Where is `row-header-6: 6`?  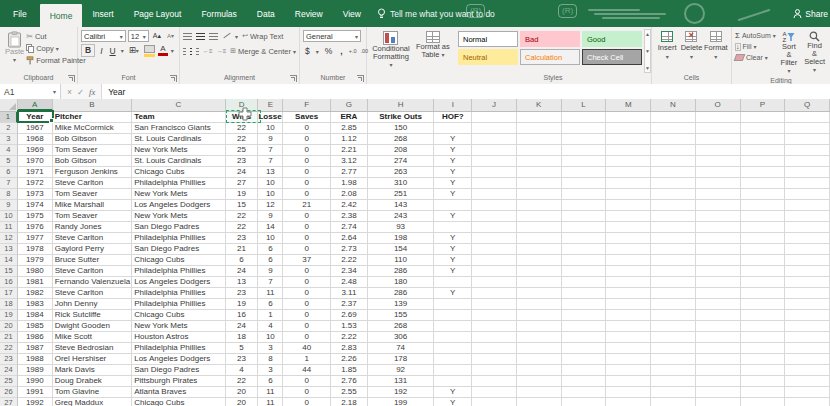
row-header-6: 6 is located at coordinates (9, 172).